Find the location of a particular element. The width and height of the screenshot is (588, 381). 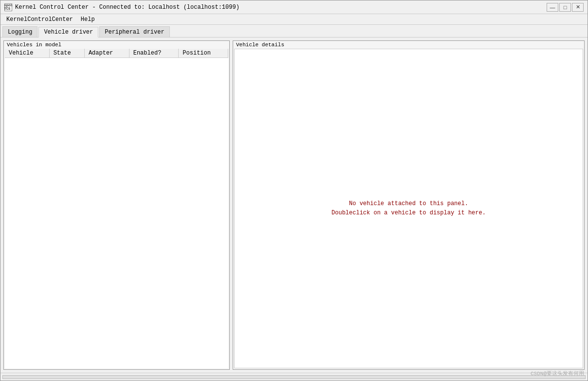

details-panel-title: Vehicle details is located at coordinates (409, 45).